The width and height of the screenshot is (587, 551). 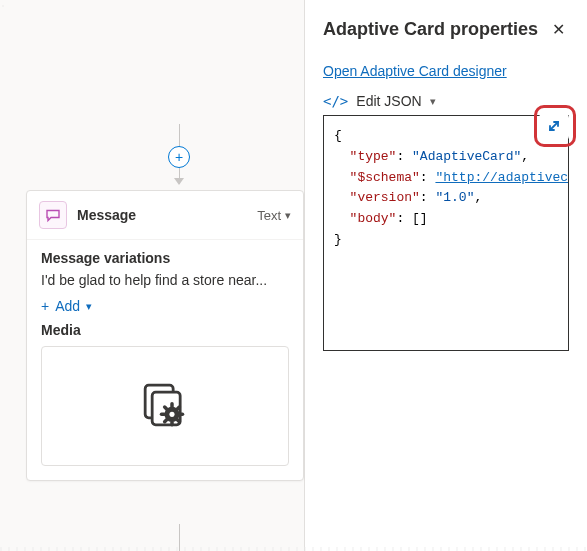 What do you see at coordinates (165, 279) in the screenshot?
I see `variations-section: Message variations I'd be glad to help f…` at bounding box center [165, 279].